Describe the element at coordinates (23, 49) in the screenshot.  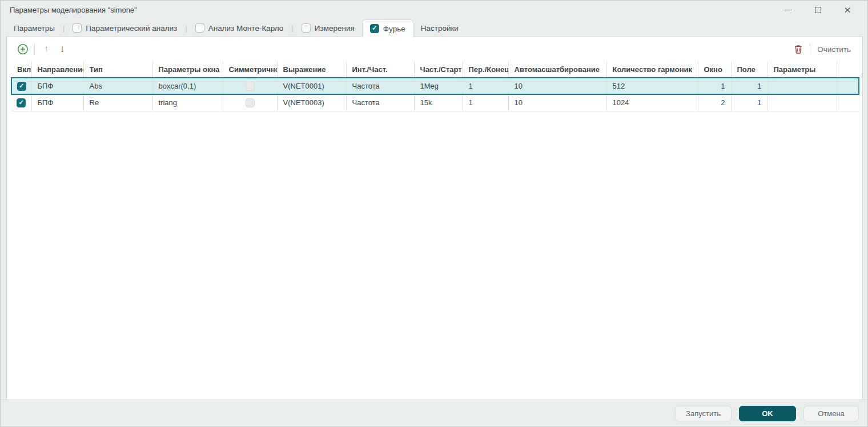
I see `add-row-button` at that location.